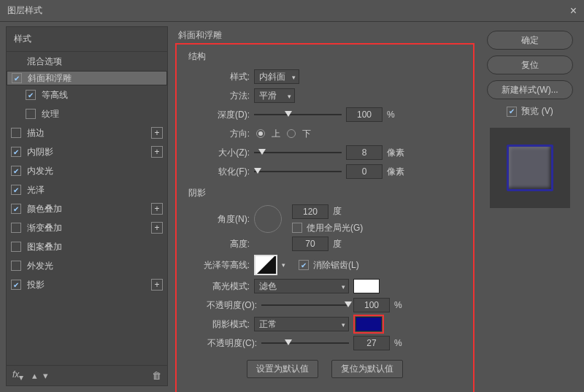 The height and width of the screenshot is (392, 584). Describe the element at coordinates (512, 112) in the screenshot. I see `preview-checkbox` at that location.